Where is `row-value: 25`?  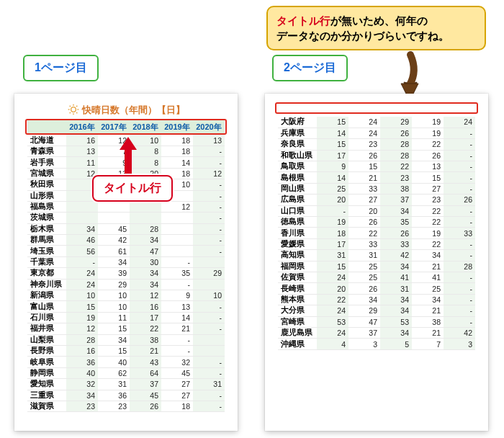 row-value: 25 is located at coordinates (333, 189).